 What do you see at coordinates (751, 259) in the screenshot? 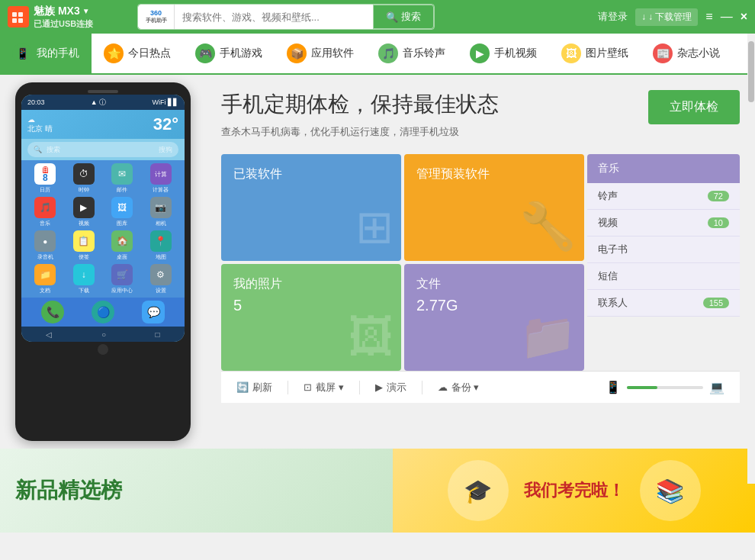
I see `scrollbar` at bounding box center [751, 259].